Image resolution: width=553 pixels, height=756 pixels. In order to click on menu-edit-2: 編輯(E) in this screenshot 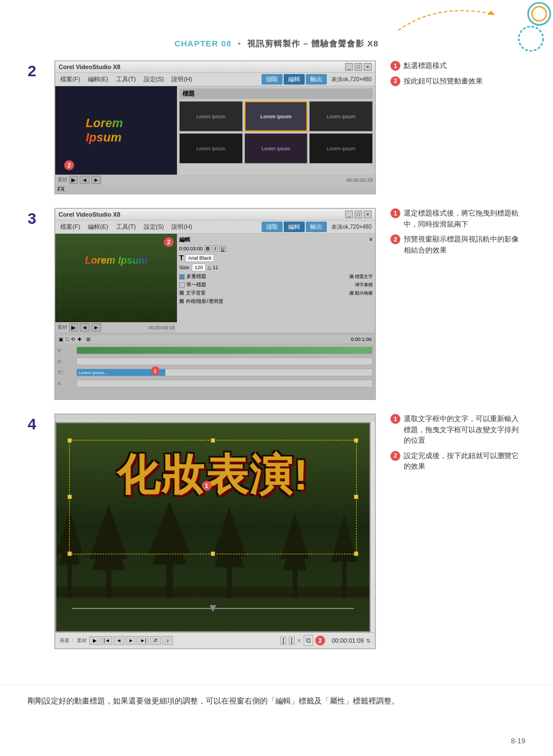, I will do `click(98, 80)`.